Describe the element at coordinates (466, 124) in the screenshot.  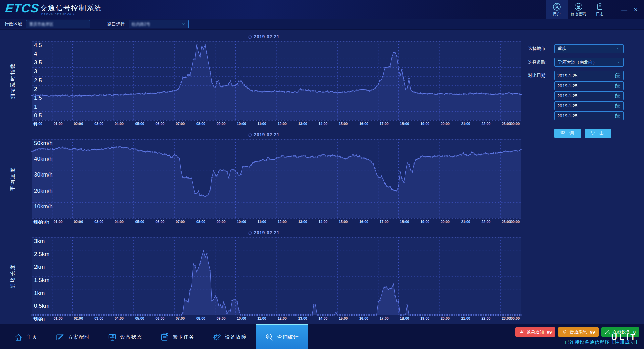
I see `svg-text: 21:00` at that location.